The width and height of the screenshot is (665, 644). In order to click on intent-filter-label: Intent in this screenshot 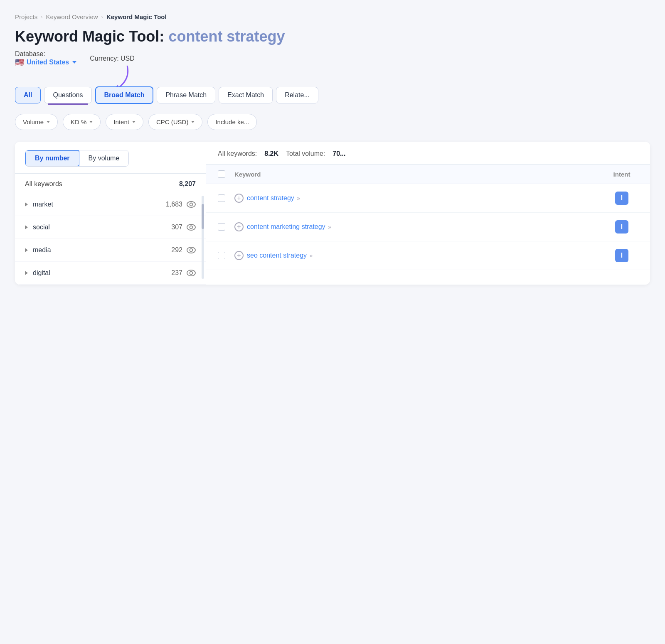, I will do `click(121, 122)`.